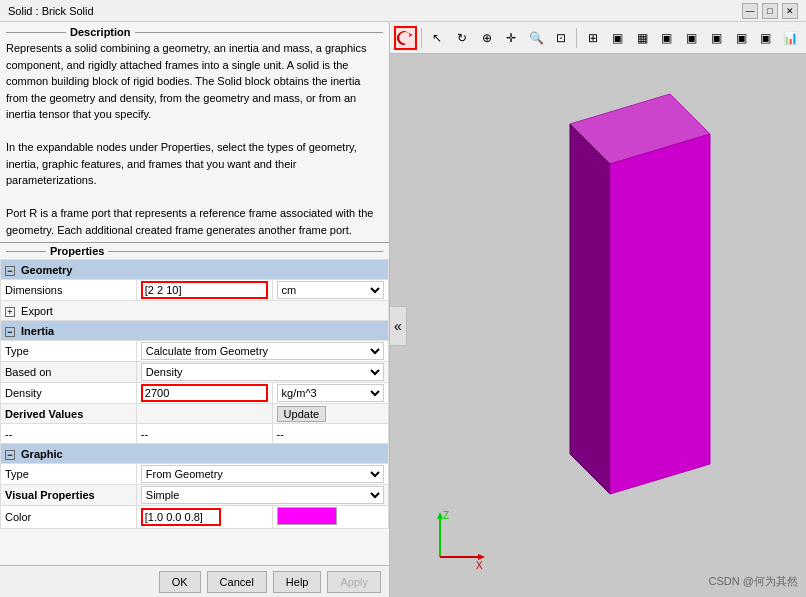  Describe the element at coordinates (262, 372) in the screenshot. I see `based-on-cell: Density` at that location.